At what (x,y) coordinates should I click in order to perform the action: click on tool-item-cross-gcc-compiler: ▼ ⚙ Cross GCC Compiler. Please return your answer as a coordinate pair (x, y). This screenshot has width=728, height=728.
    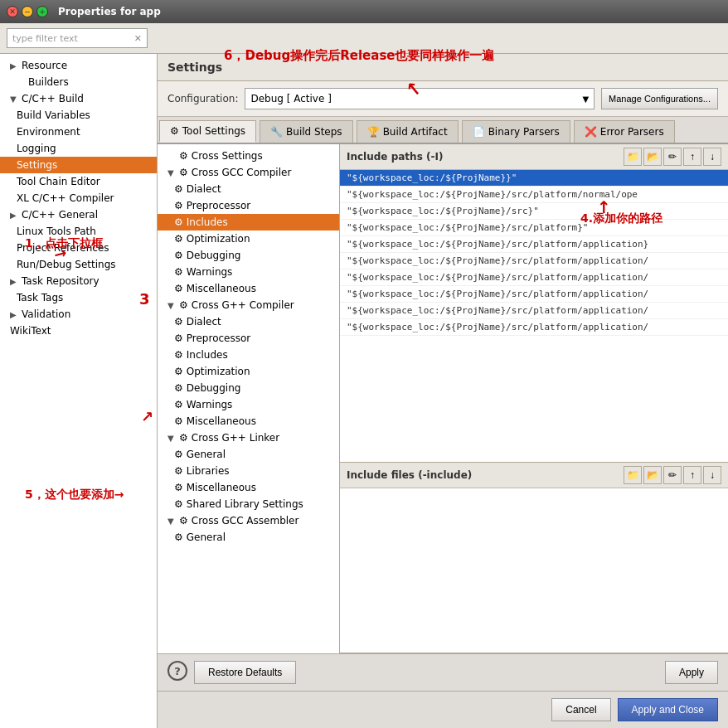
    Looking at the image, I should click on (249, 172).